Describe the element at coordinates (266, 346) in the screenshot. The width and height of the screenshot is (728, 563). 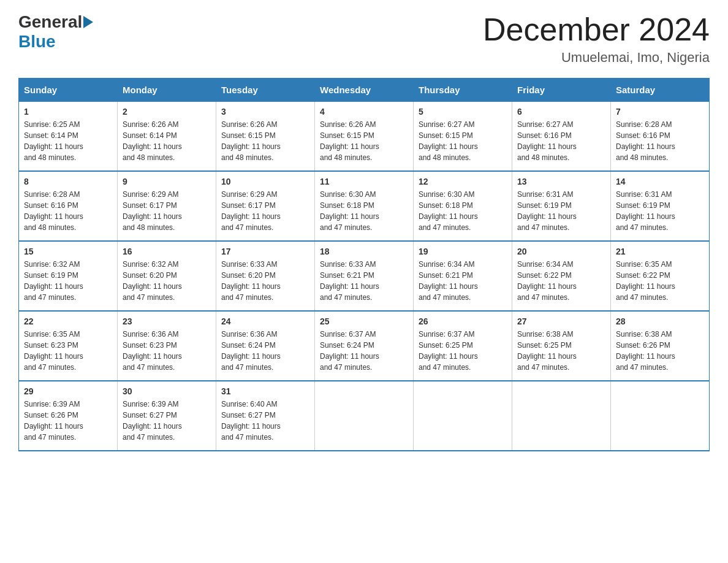
I see `calendar-cell: 24 Sunrise: 6:36 AMSunset: 6:24 PMDaylig…` at that location.